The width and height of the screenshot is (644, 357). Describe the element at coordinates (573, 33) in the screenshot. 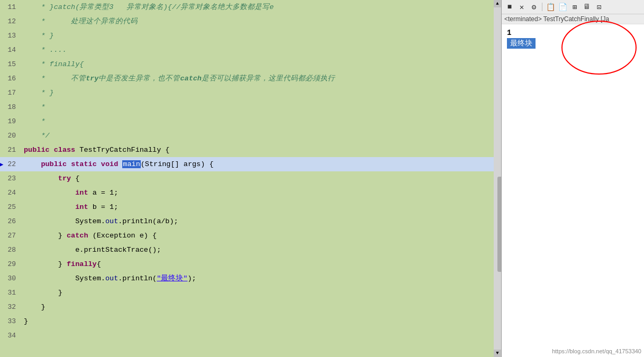

I see `output-line-number: 1` at that location.